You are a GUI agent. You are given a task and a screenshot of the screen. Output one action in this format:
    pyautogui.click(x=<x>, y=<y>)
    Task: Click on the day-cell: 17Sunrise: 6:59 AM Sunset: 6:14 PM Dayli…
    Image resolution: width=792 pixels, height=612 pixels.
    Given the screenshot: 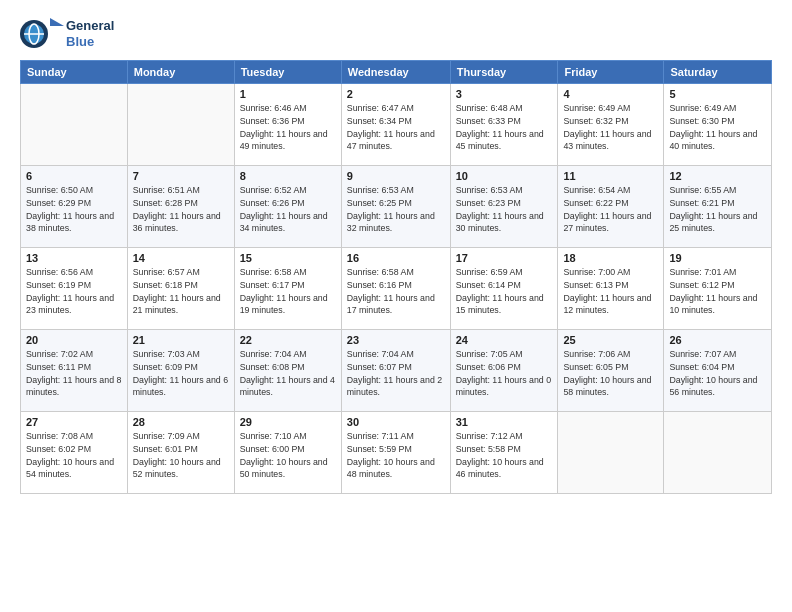 What is the action you would take?
    pyautogui.click(x=504, y=289)
    